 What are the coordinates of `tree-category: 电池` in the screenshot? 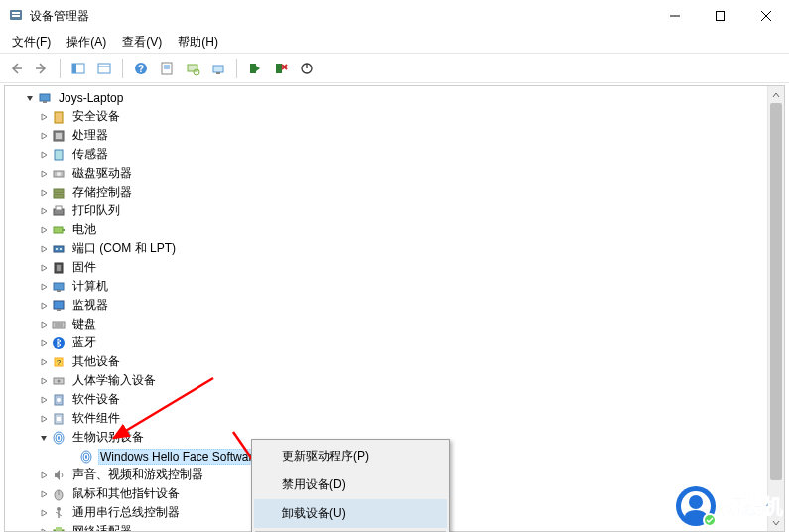 It's located at (395, 230).